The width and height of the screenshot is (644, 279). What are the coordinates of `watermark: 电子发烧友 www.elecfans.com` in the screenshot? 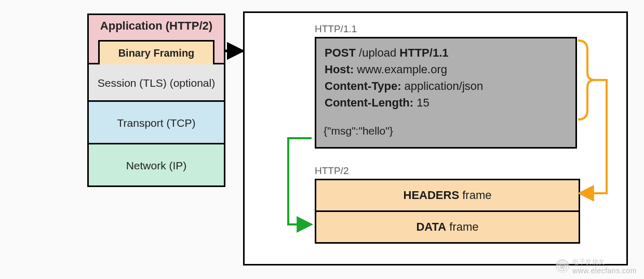 It's located at (596, 266).